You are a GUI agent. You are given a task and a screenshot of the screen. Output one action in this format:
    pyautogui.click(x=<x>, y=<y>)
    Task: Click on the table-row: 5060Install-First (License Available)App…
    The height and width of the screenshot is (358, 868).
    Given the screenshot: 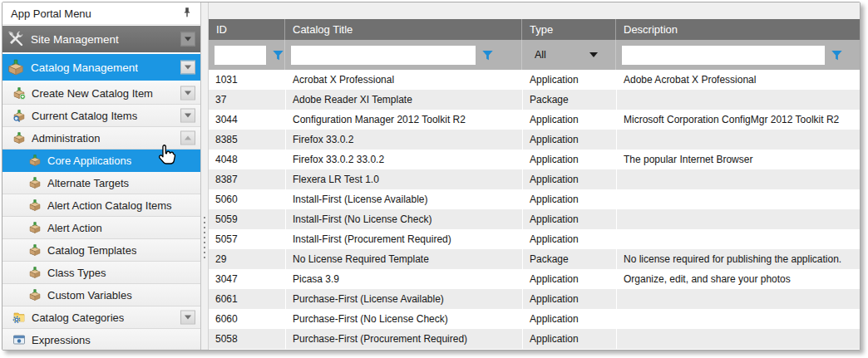 What is the action you would take?
    pyautogui.click(x=534, y=199)
    